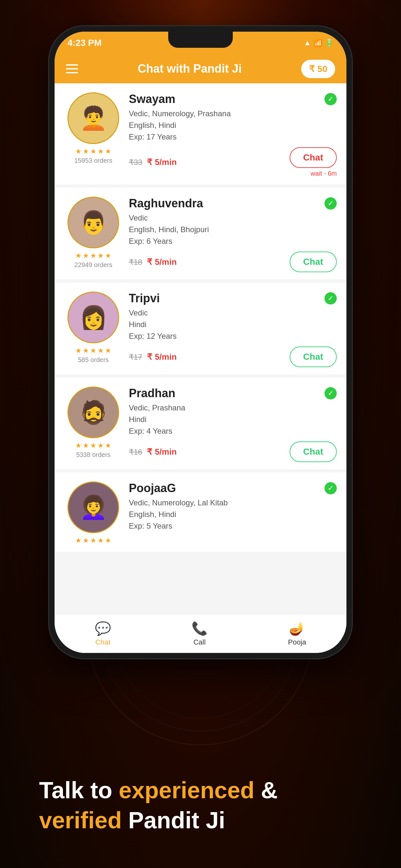 The image size is (401, 868). I want to click on nav-item-call: 📞 Call, so click(199, 634).